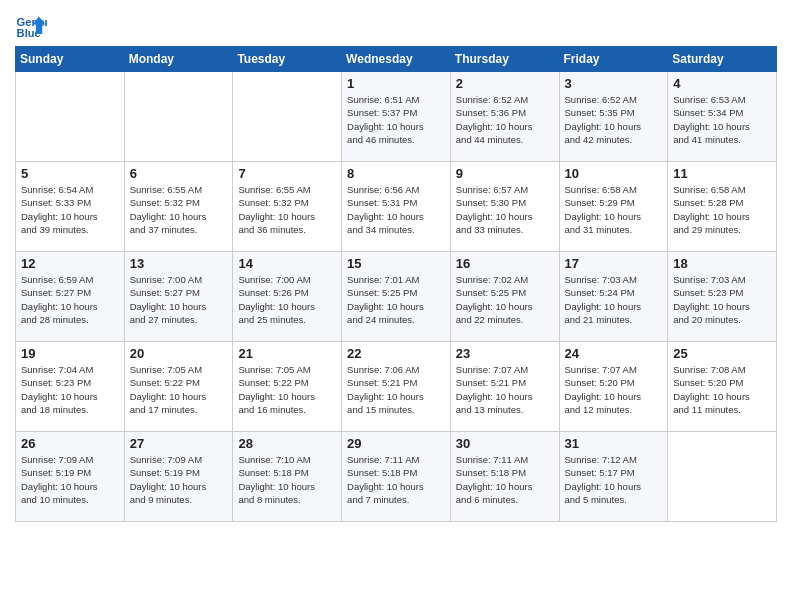 This screenshot has width=792, height=612. What do you see at coordinates (614, 117) in the screenshot?
I see `calendar-cell: 3Sunrise: 6:52 AM Sunset: 5:35 PM Daylig…` at bounding box center [614, 117].